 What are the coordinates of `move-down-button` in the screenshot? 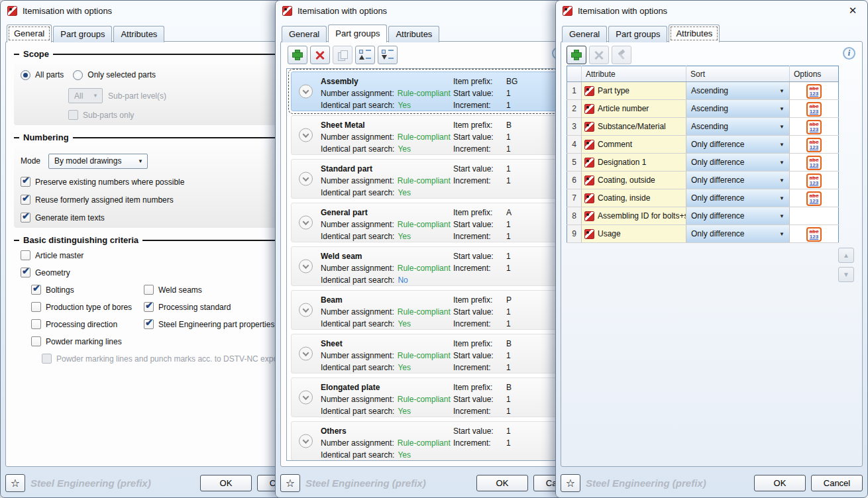 It's located at (388, 55).